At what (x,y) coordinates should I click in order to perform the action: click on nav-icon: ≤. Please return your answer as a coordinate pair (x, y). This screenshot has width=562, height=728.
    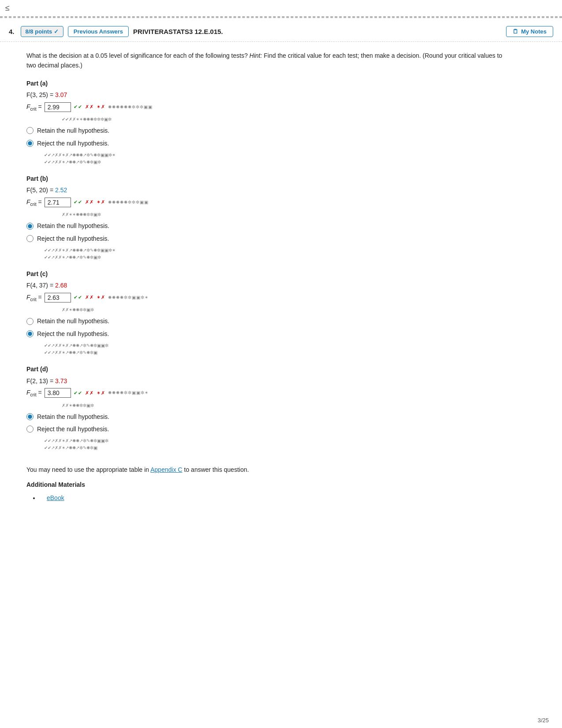
    Looking at the image, I should click on (7, 8).